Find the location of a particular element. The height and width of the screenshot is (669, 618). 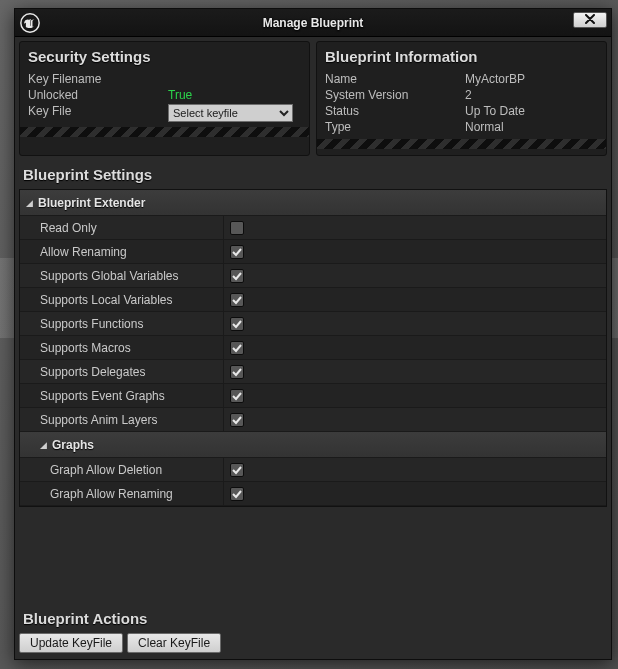

checkbox-graph-allow-deletion is located at coordinates (237, 470).